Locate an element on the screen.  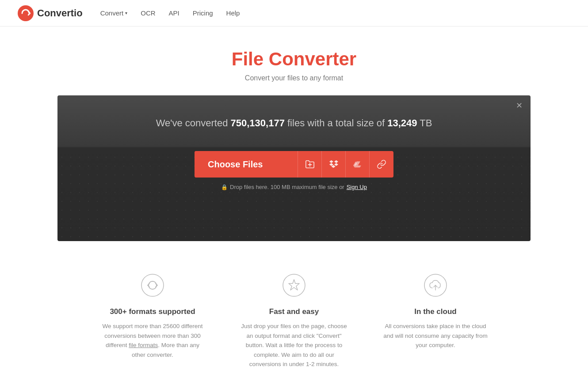
sign-up-link: Sign Up is located at coordinates (357, 187).